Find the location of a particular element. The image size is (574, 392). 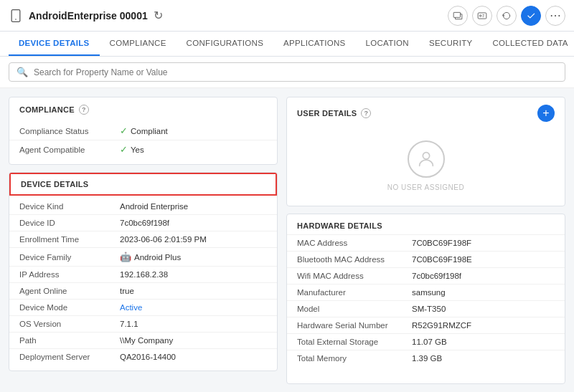

dd-row-mode: Device Mode Active is located at coordinates (144, 307).